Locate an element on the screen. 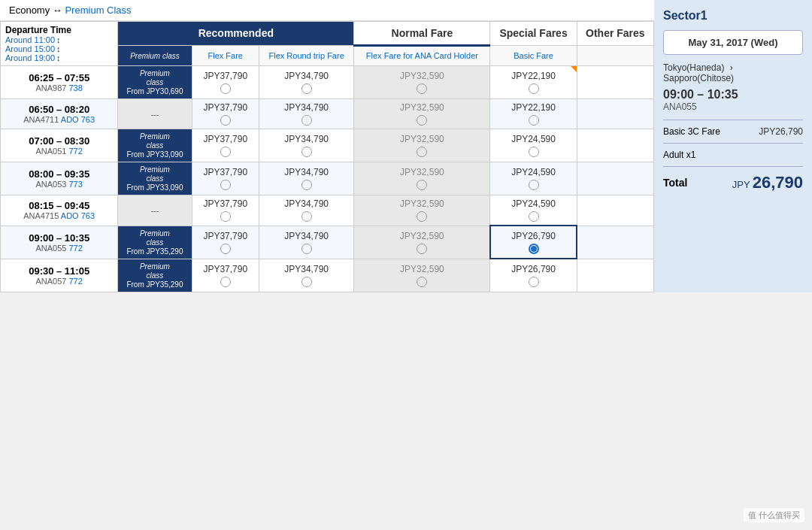  table-row: 09:30 – 11:05 ANA057 772 Premiumclass Fr… is located at coordinates (328, 275).